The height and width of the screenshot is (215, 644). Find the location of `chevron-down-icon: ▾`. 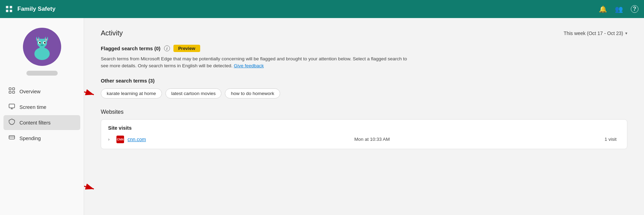

chevron-down-icon: ▾ is located at coordinates (626, 33).